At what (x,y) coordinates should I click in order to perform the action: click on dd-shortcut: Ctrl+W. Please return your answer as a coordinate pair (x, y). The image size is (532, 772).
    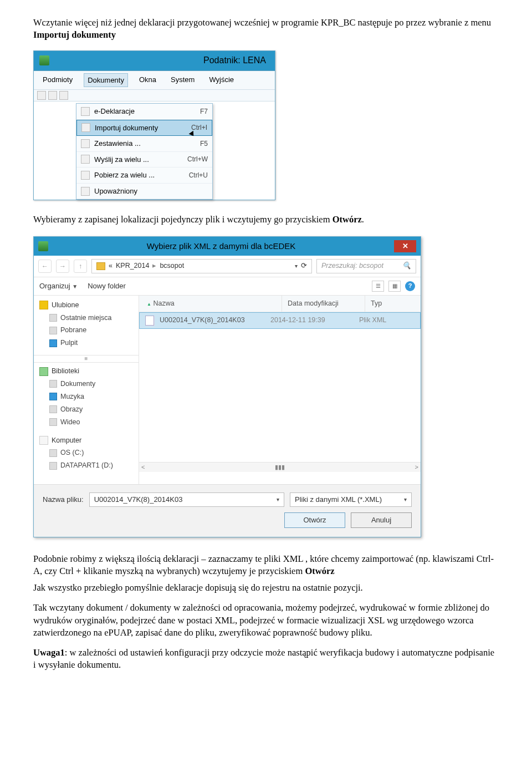
    Looking at the image, I should click on (195, 159).